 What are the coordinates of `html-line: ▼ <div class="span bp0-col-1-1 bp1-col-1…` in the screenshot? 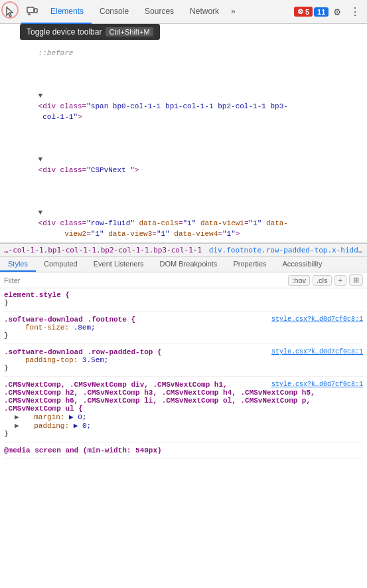 It's located at (183, 101).